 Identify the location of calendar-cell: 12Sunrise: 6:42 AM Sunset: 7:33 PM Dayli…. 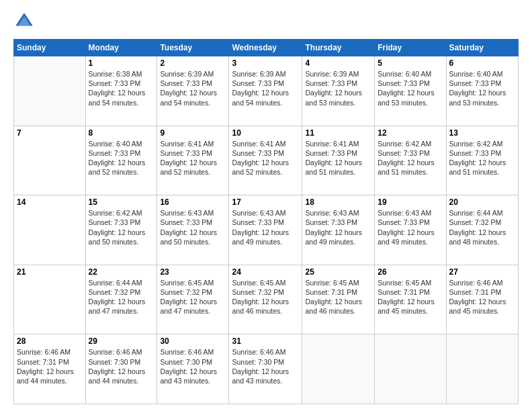
(410, 161).